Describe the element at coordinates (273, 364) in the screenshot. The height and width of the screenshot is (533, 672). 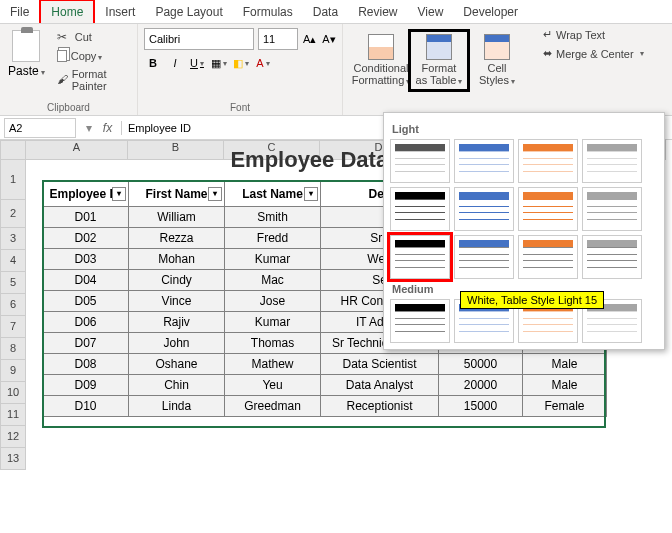
I see `cell: Mathew` at that location.